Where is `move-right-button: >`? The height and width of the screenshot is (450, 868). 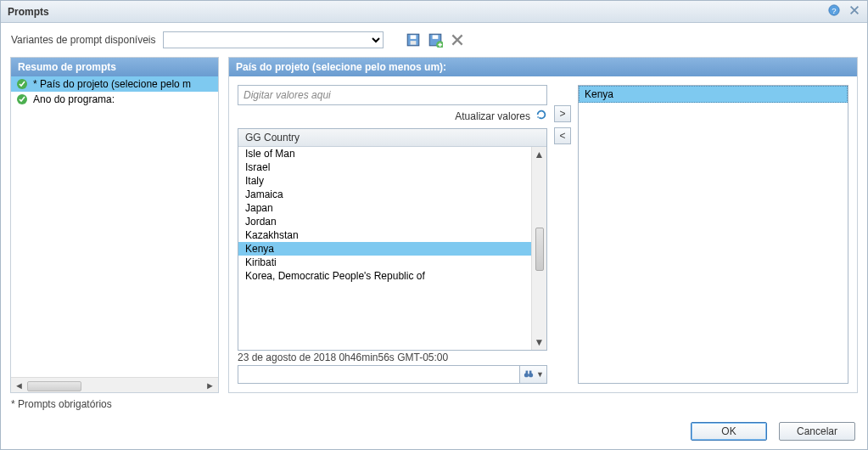
move-right-button: > is located at coordinates (563, 114).